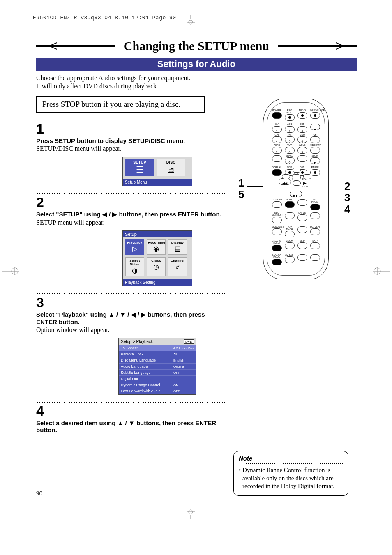 The image size is (392, 555). I want to click on trim-mark-icon, so click(11, 271).